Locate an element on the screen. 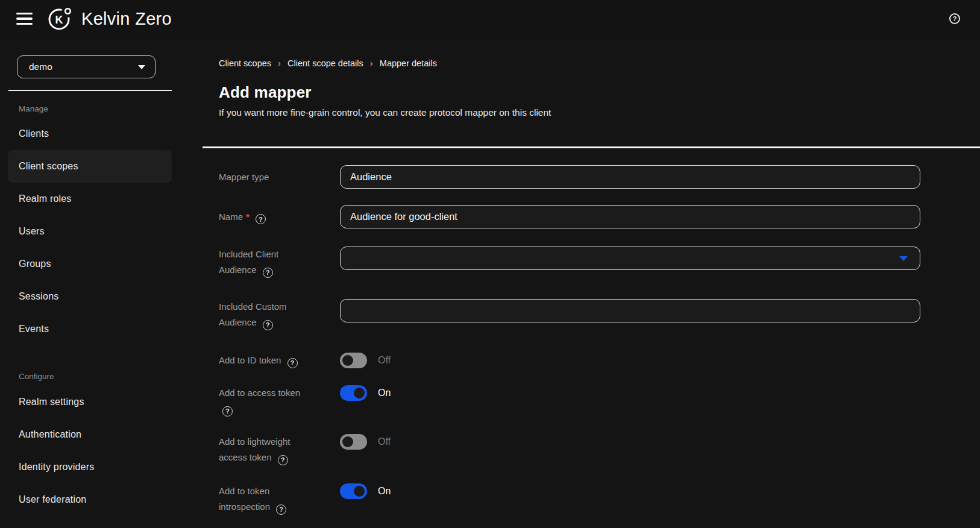  form-row-add-to-lightweight-access-token: Add to lightweight access token ? Off is located at coordinates (570, 450).